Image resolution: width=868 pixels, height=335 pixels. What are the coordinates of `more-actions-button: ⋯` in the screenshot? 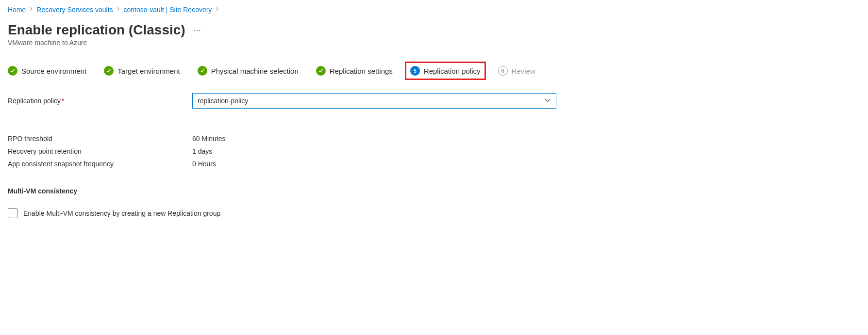 It's located at (197, 30).